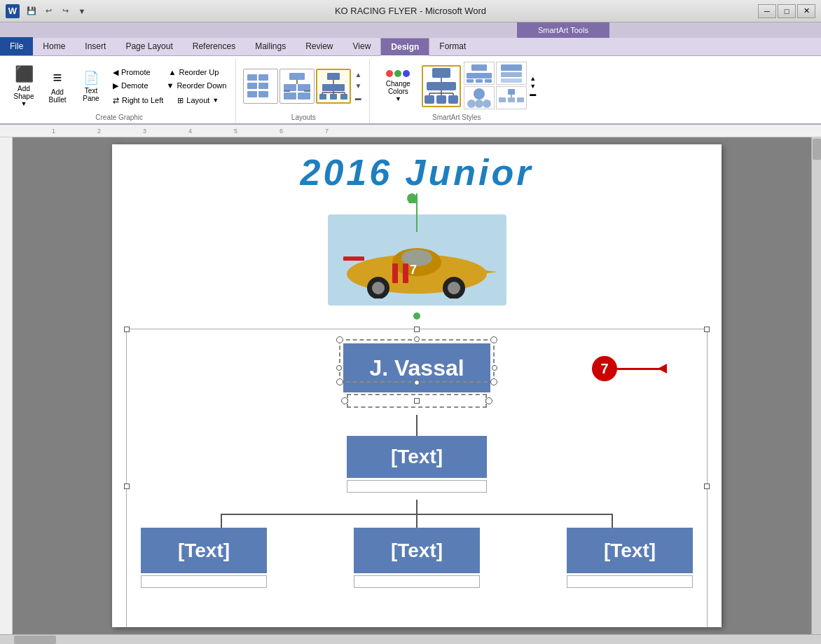  What do you see at coordinates (532, 94) in the screenshot?
I see `styles-expand: ▬` at bounding box center [532, 94].